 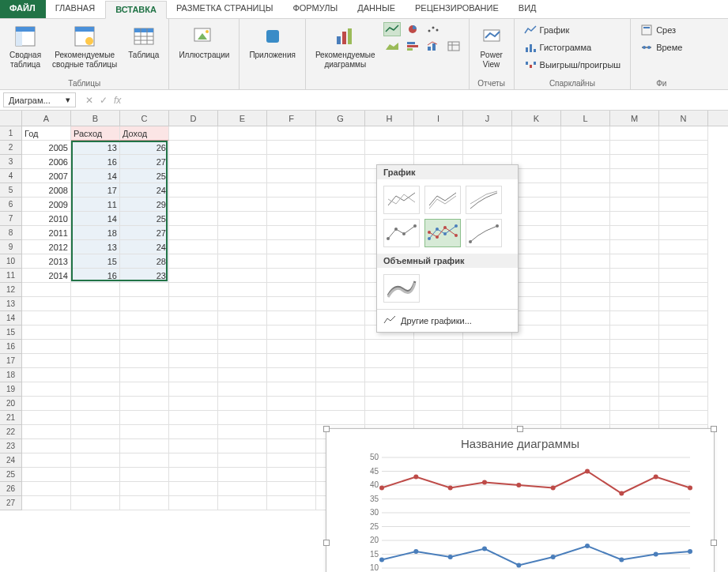 I want to click on column-header: I, so click(x=439, y=119).